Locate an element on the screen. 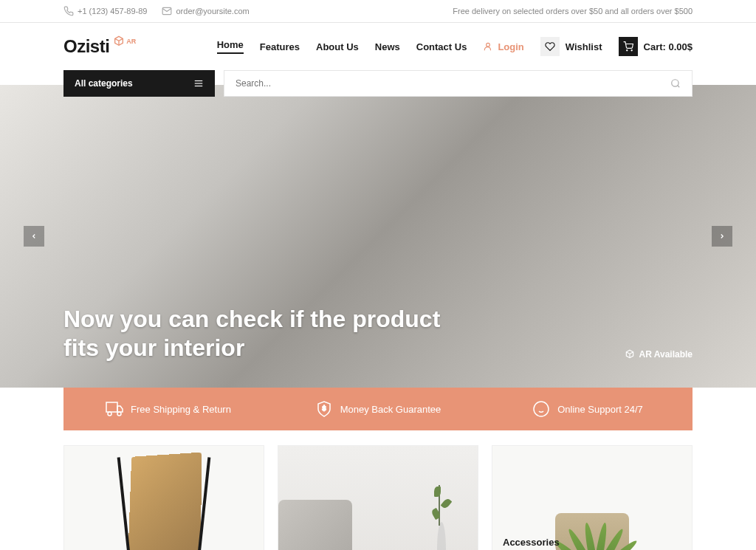 This screenshot has height=550, width=756. email-link: order@yoursite.com is located at coordinates (205, 11).